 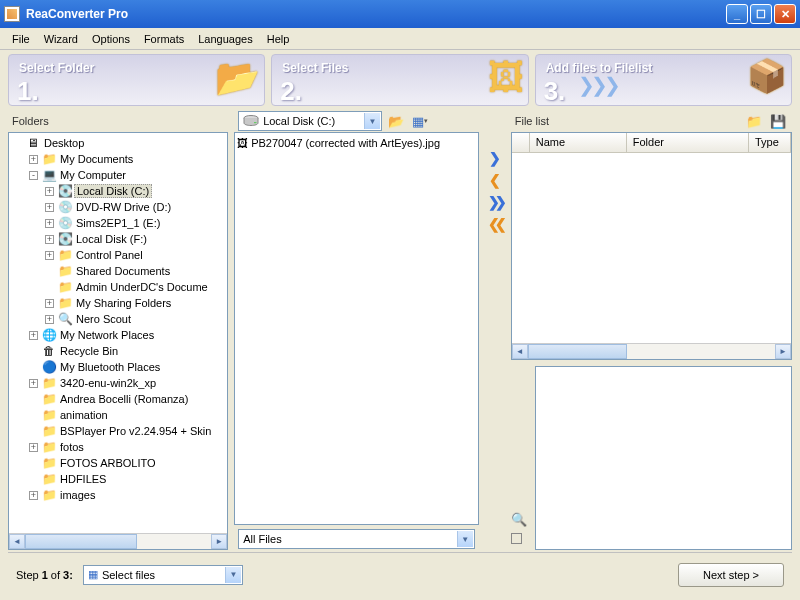 I want to click on photos-icon: 🖼, so click(x=506, y=78).